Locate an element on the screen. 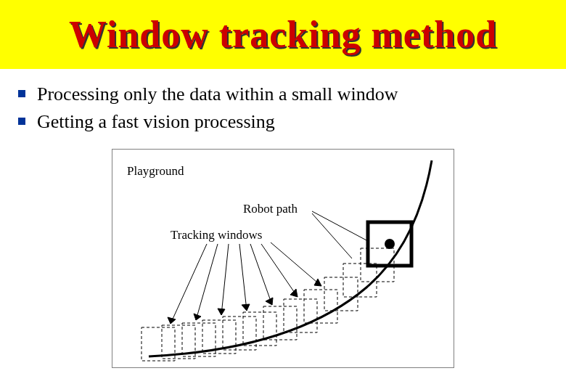  bullet-list: Processing only the data within a small … is located at coordinates (292, 108).